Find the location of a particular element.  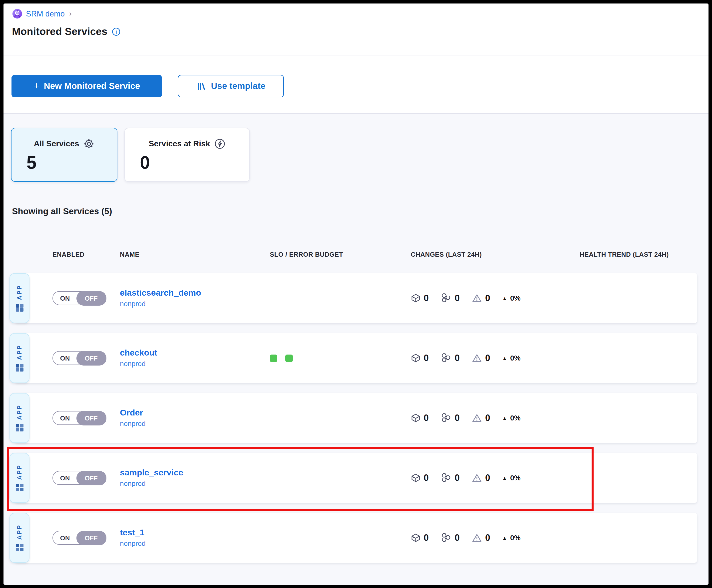

service-row: APP ON OFF test_1 nonprod is located at coordinates (356, 538).